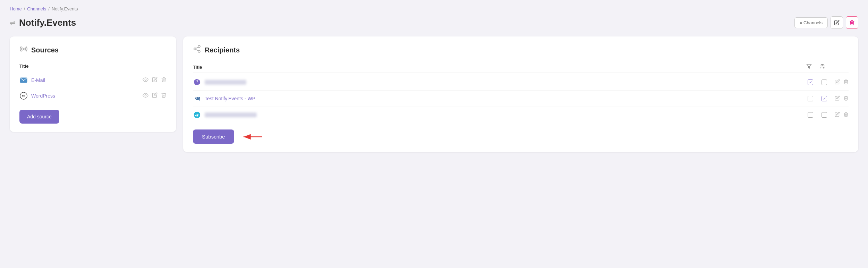 The height and width of the screenshot is (268, 868). Describe the element at coordinates (840, 99) in the screenshot. I see `recipient-vk-actions` at that location.